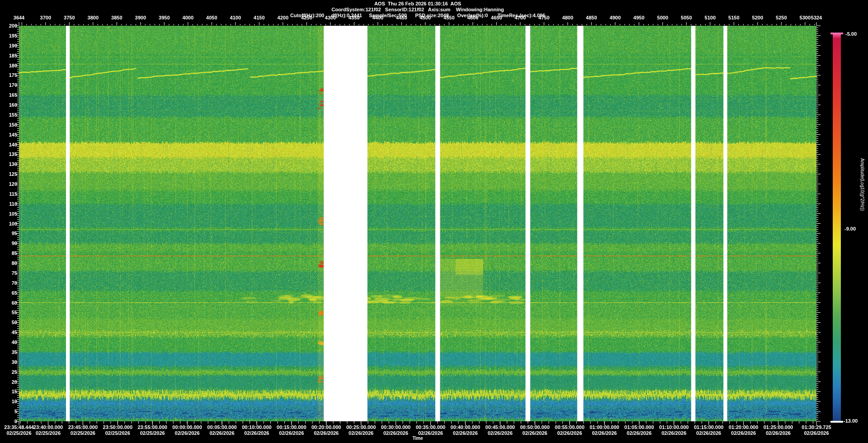 This screenshot has height=443, width=868. I want to click on freq-tick-label: 135, so click(9, 154).